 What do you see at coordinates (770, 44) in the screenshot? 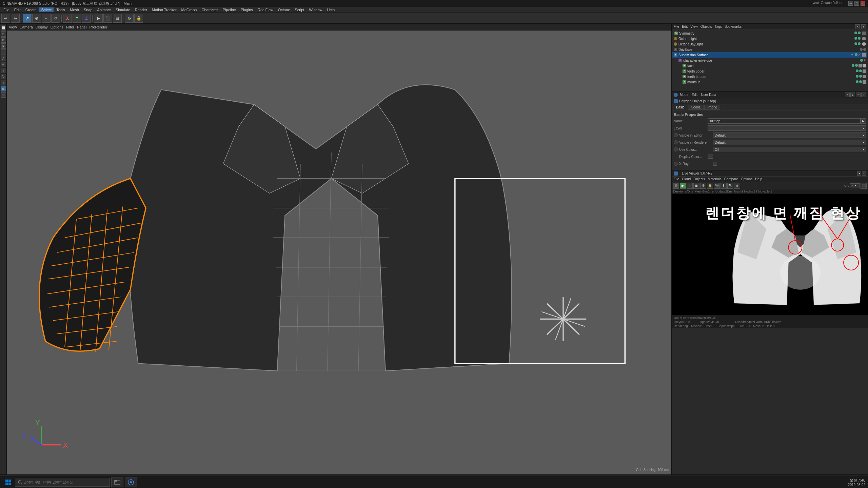
I see `obj-row-octanedaylight: D OctaneDayLight` at bounding box center [770, 44].